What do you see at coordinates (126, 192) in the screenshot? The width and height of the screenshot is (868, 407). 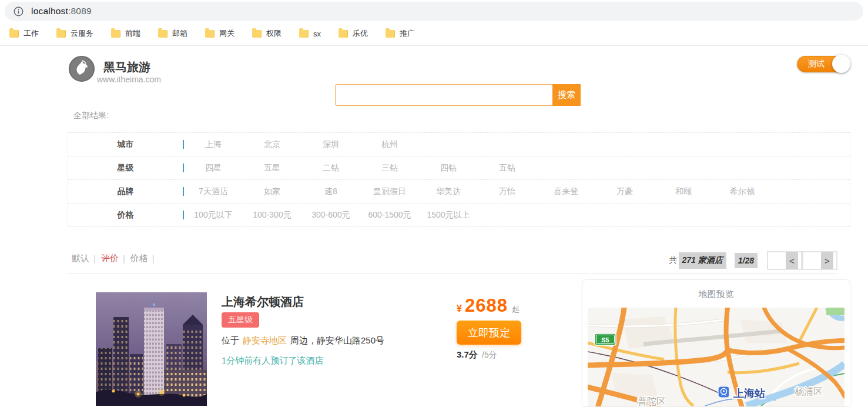 I see `filter-label: 品牌` at bounding box center [126, 192].